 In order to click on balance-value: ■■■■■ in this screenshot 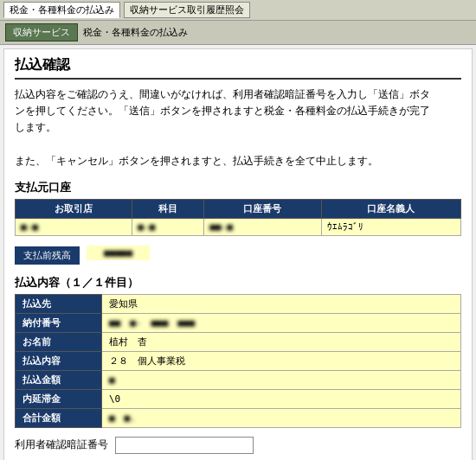, I will do `click(118, 252)`.